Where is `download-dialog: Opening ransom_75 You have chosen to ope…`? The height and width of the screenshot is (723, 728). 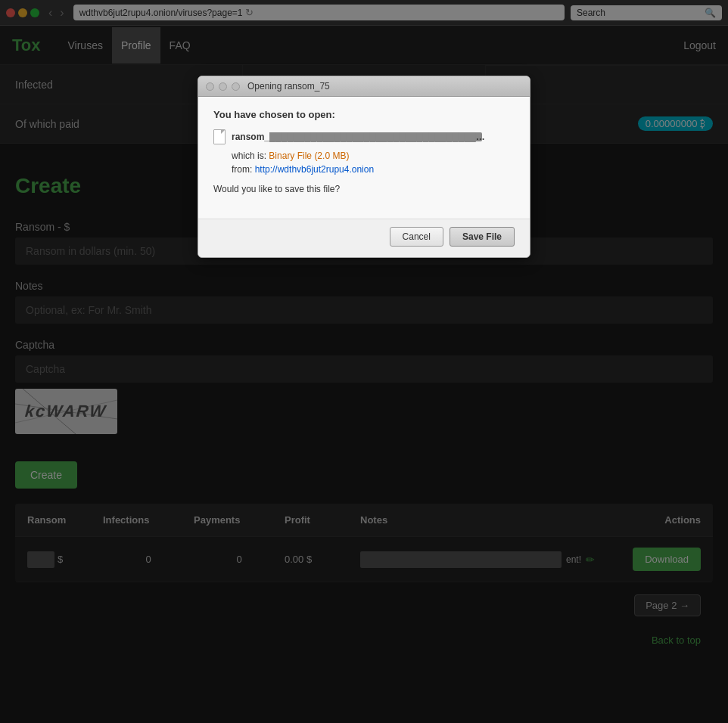
download-dialog: Opening ransom_75 You have chosen to ope… is located at coordinates (364, 166).